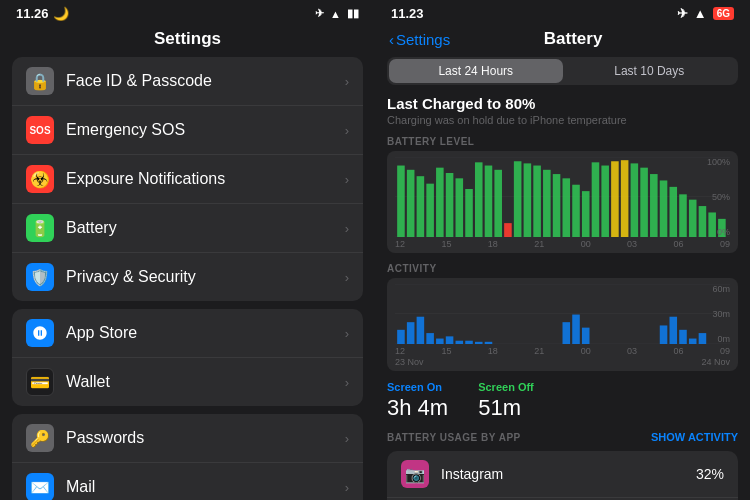 This screenshot has height=500, width=750. What do you see at coordinates (40, 277) in the screenshot?
I see `privacy-icon: 🛡️` at bounding box center [40, 277].